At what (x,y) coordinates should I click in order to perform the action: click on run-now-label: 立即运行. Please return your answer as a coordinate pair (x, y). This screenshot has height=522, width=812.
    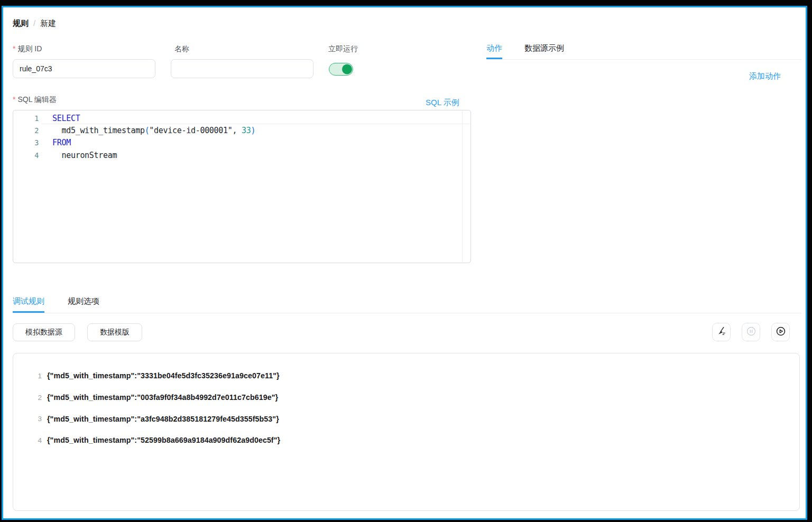
    Looking at the image, I should click on (343, 49).